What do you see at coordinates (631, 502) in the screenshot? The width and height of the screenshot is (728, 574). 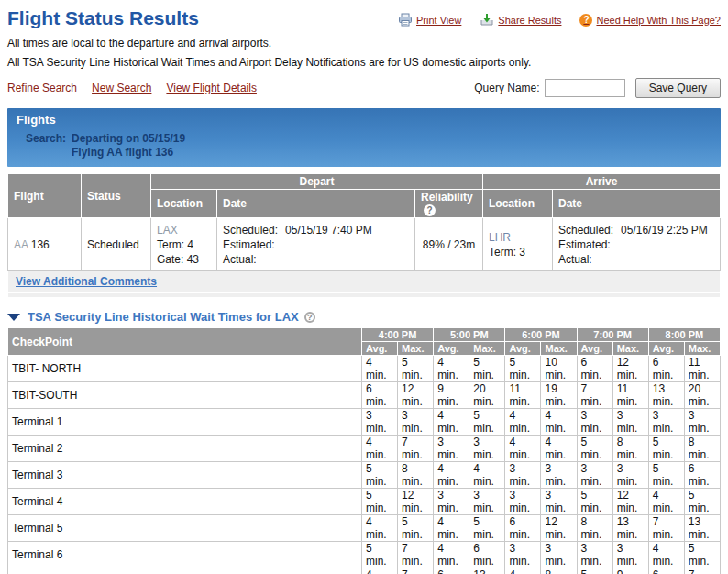 I see `wait-time-cell: 12 min.` at bounding box center [631, 502].